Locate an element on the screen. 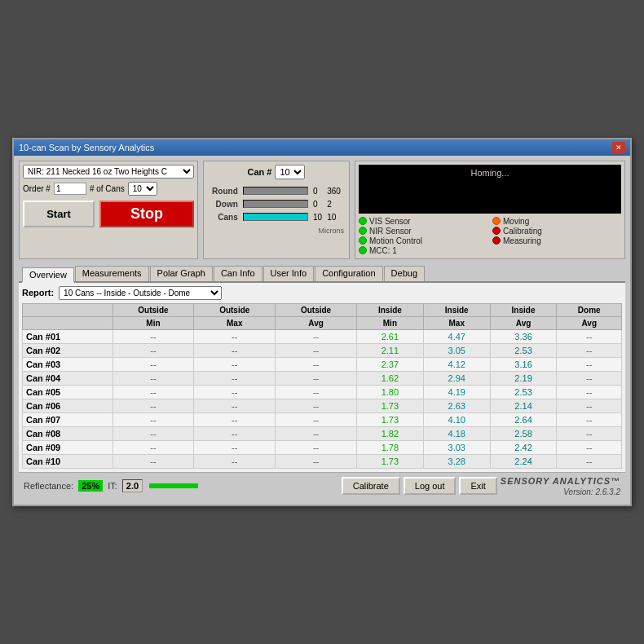  indicator-motion-control: Motion Control is located at coordinates (423, 241).